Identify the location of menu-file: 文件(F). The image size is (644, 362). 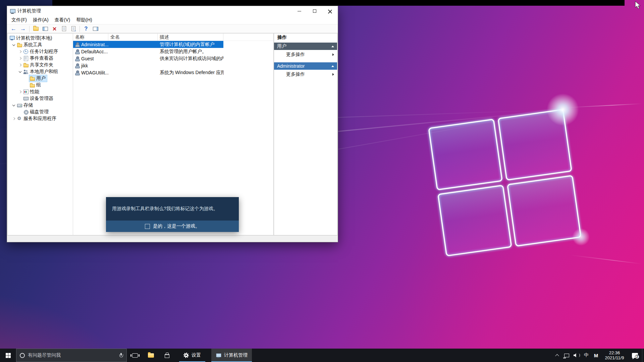
(19, 20).